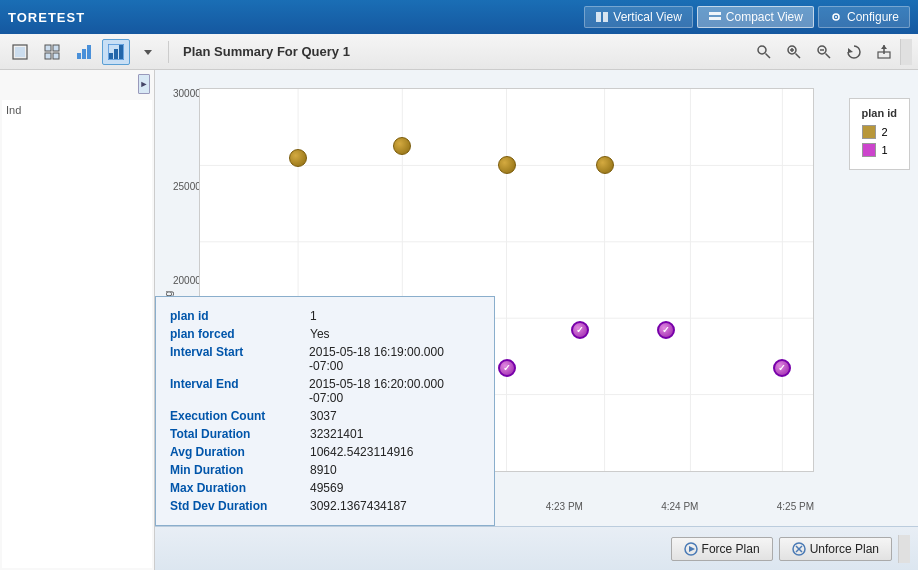 This screenshot has height=570, width=918. What do you see at coordinates (680, 506) in the screenshot?
I see `x-tick-5: 4:24 PM` at bounding box center [680, 506].